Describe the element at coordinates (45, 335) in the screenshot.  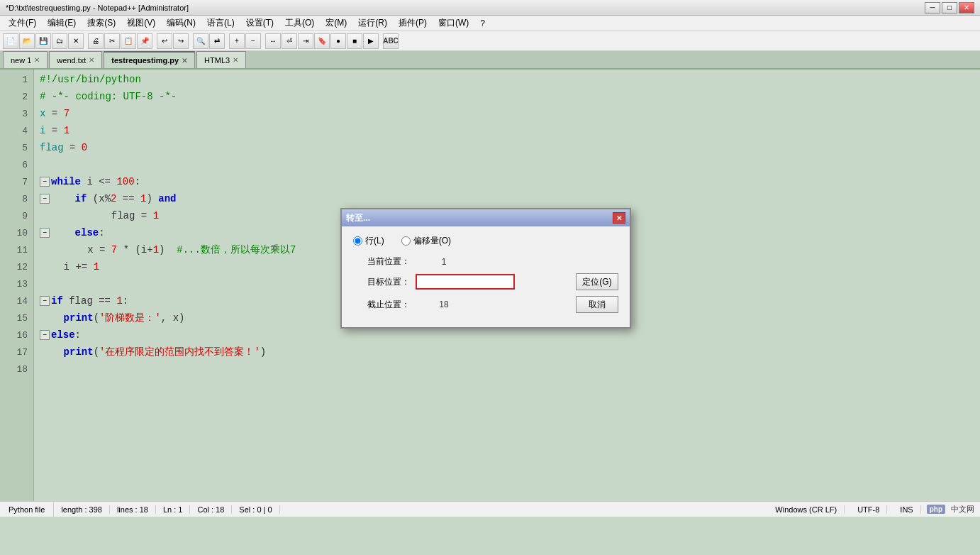
I see `fold-16: −` at that location.